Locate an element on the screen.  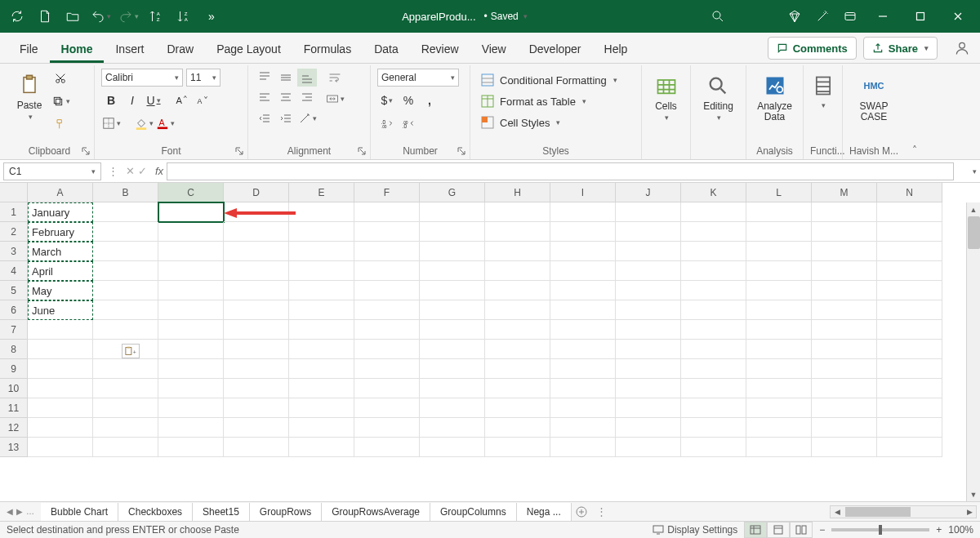
tab-help: Help is located at coordinates (616, 49).